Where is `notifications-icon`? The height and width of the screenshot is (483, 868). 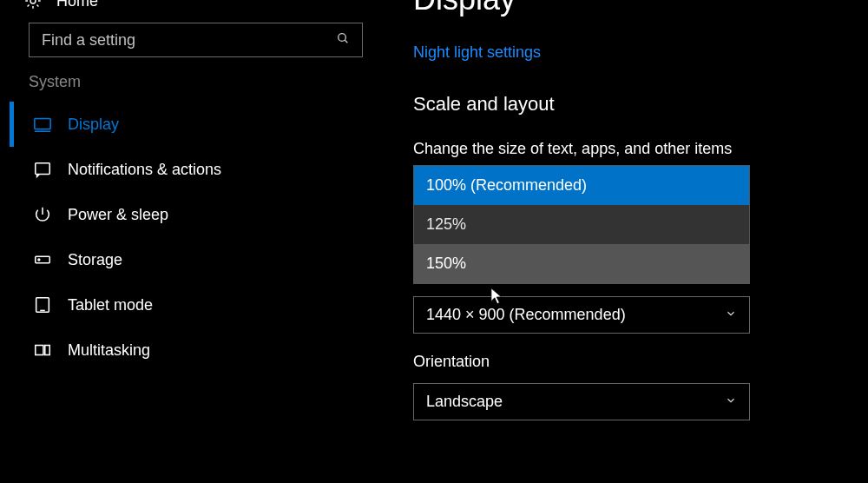
notifications-icon is located at coordinates (43, 169).